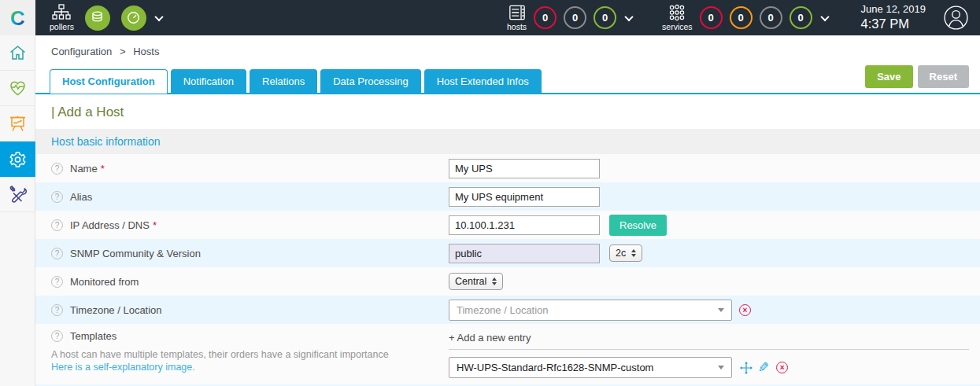 The width and height of the screenshot is (980, 386). I want to click on form-row-timezone: Timezone / Location Timezone / Location, so click(508, 310).